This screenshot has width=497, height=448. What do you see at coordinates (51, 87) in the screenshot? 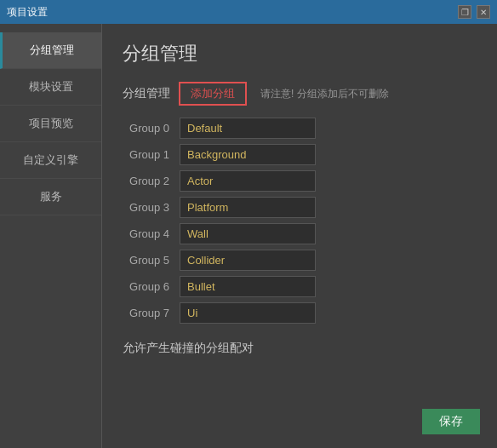
I see `sidebar-item-module-settings: 模块设置` at bounding box center [51, 87].